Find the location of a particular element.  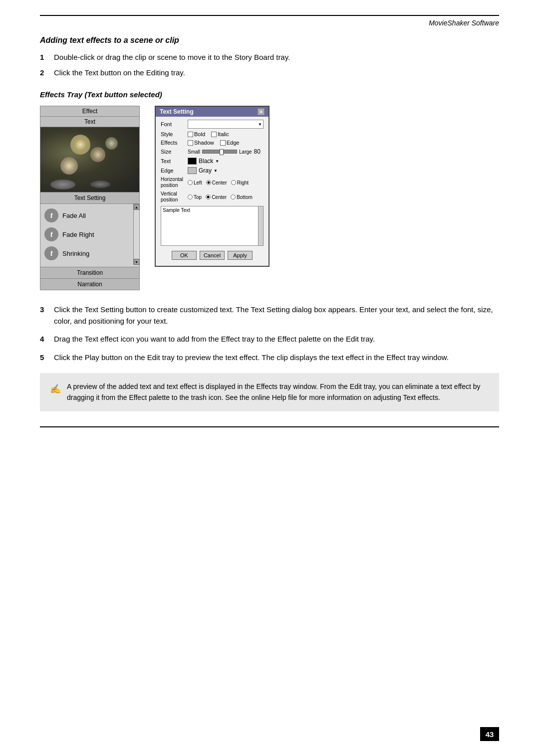

step-num-1: 1 is located at coordinates (47, 58).